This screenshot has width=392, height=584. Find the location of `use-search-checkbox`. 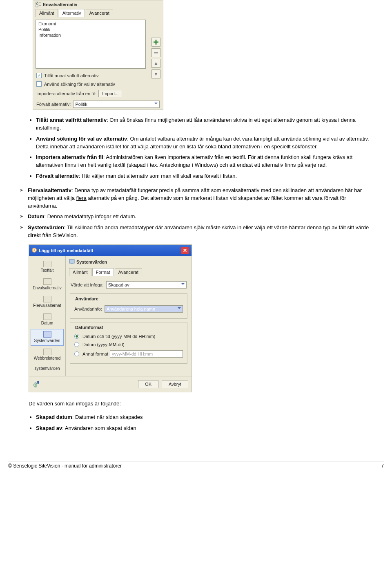

use-search-checkbox is located at coordinates (39, 84).